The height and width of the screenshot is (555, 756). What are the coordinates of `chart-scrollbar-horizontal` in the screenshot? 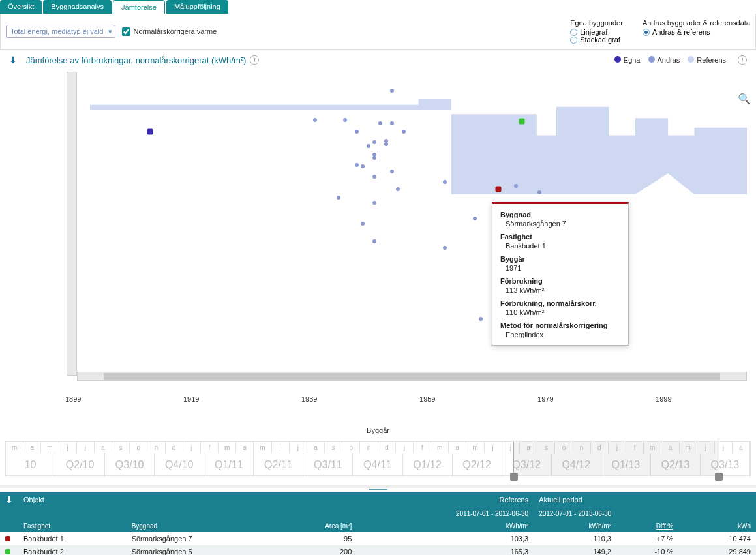 It's located at (412, 376).